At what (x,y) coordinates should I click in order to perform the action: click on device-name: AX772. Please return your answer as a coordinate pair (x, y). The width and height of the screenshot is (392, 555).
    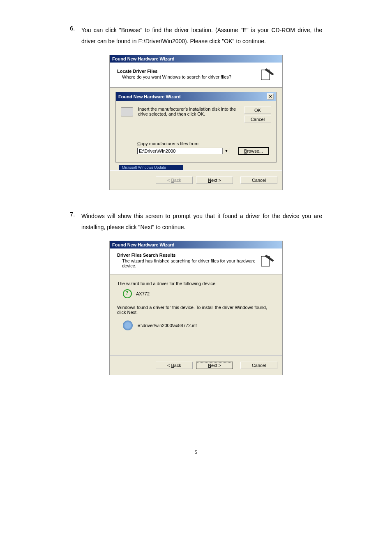
    Looking at the image, I should click on (143, 294).